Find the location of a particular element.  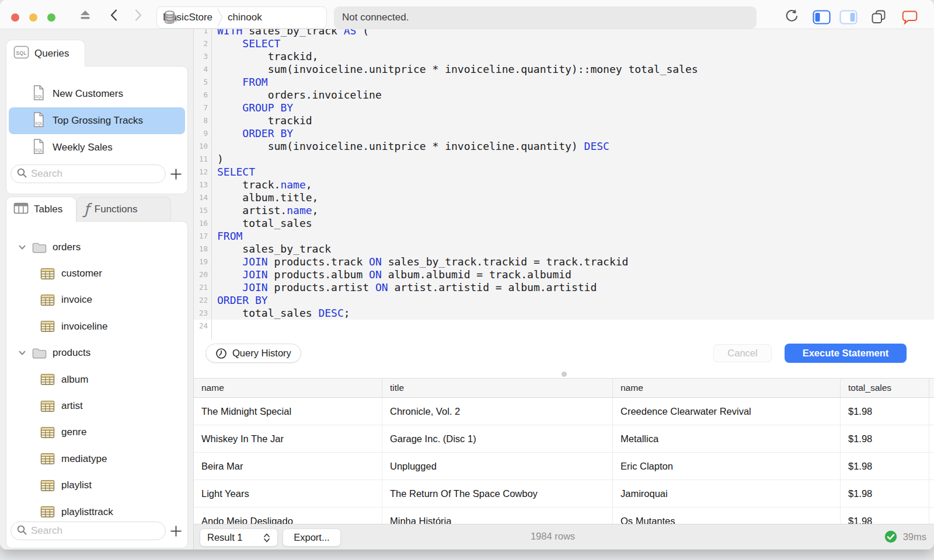

refresh-icon is located at coordinates (791, 16).